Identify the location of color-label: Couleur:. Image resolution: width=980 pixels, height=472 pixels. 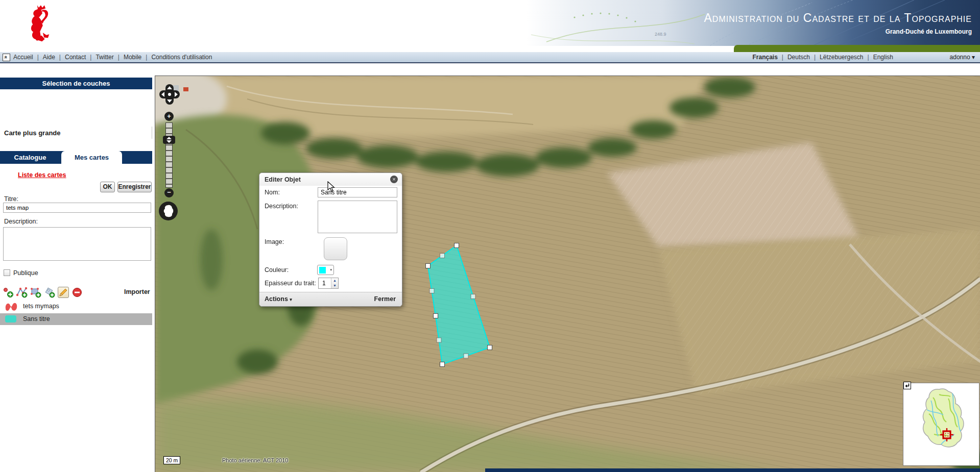
(277, 270).